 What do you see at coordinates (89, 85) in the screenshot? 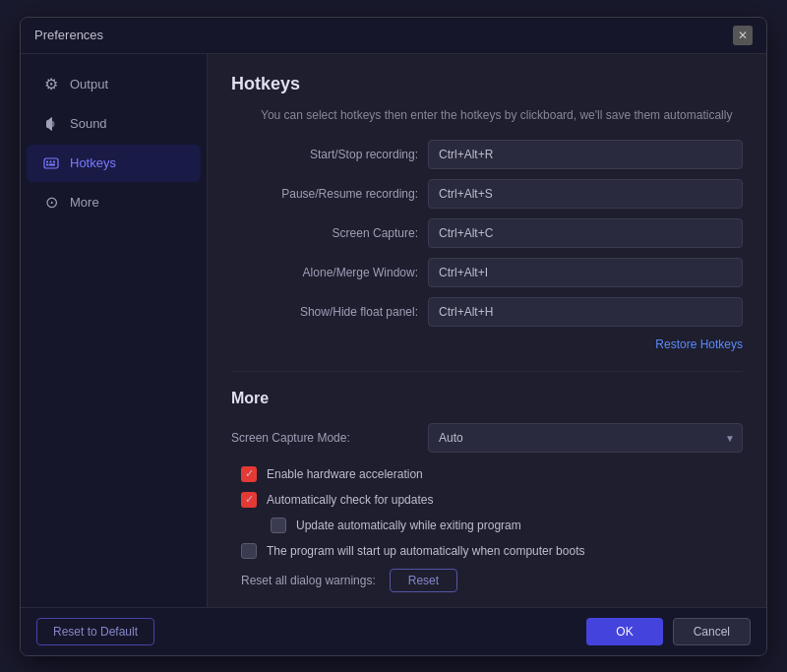
I see `sidebar-item-label-output: Output` at bounding box center [89, 85].